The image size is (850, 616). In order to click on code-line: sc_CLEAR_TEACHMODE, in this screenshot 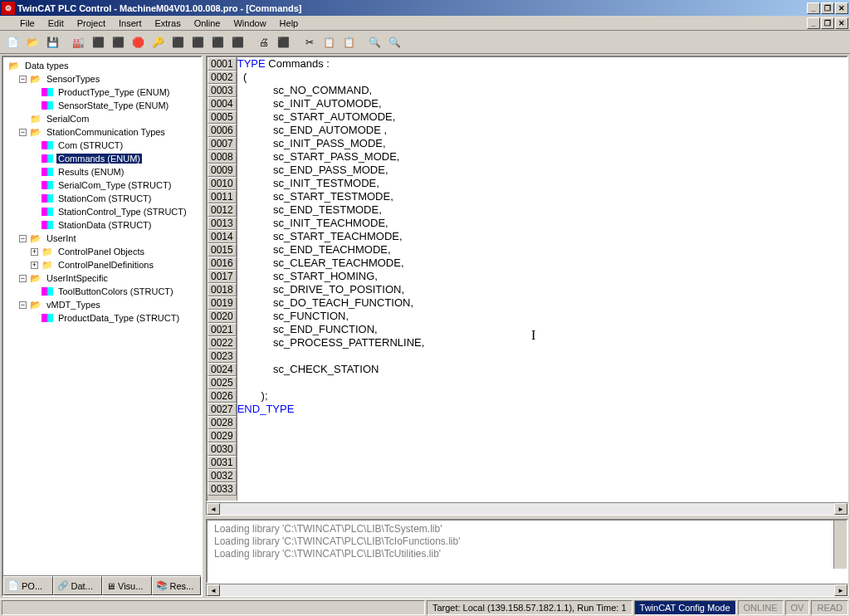, I will do `click(542, 263)`.